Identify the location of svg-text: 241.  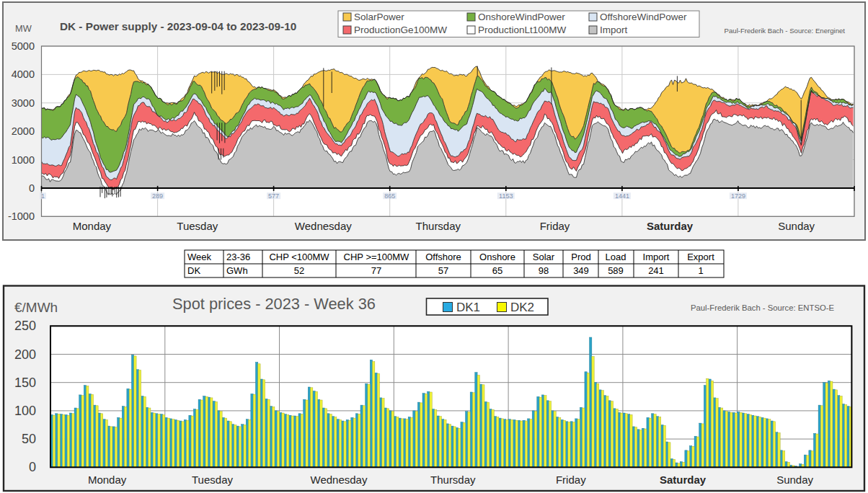
(656, 271).